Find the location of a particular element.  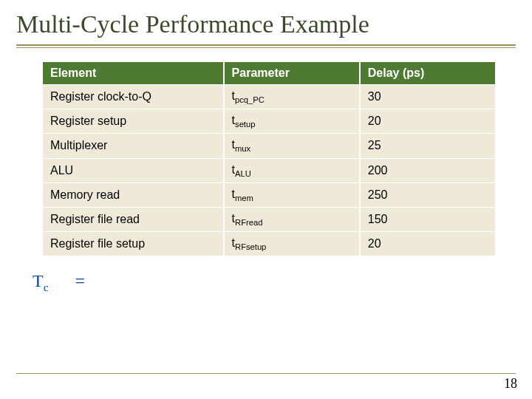

cell-delay: 250 is located at coordinates (428, 195).